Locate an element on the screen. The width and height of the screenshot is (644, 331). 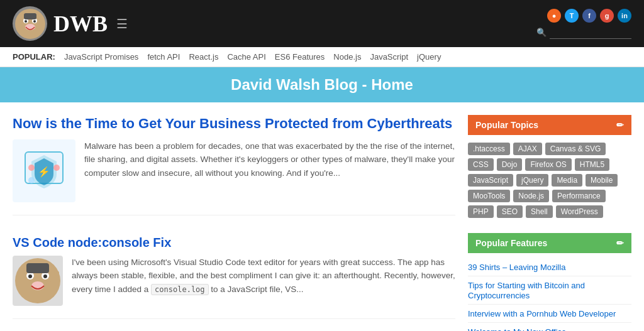
tag-media: Media is located at coordinates (567, 180).